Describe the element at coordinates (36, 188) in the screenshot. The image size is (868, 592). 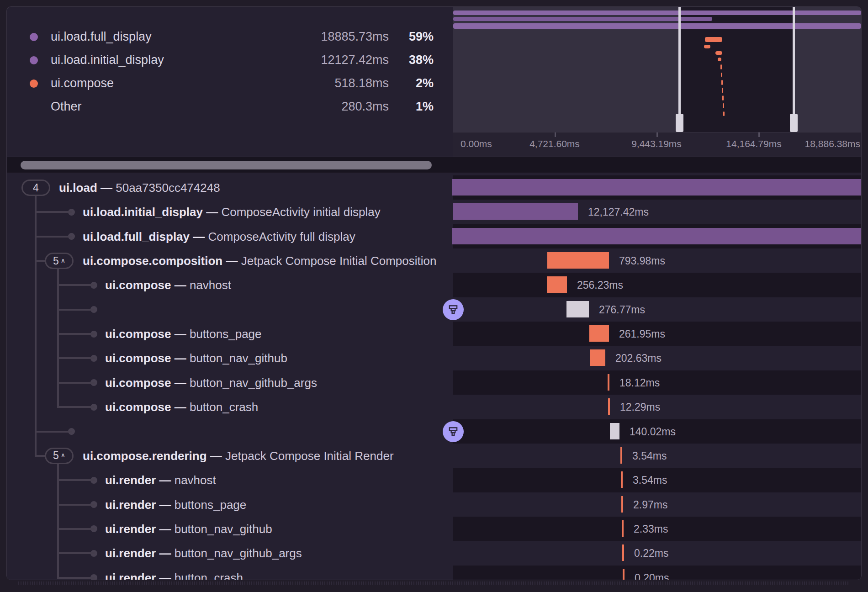
I see `span-children-count-badge: 4` at that location.